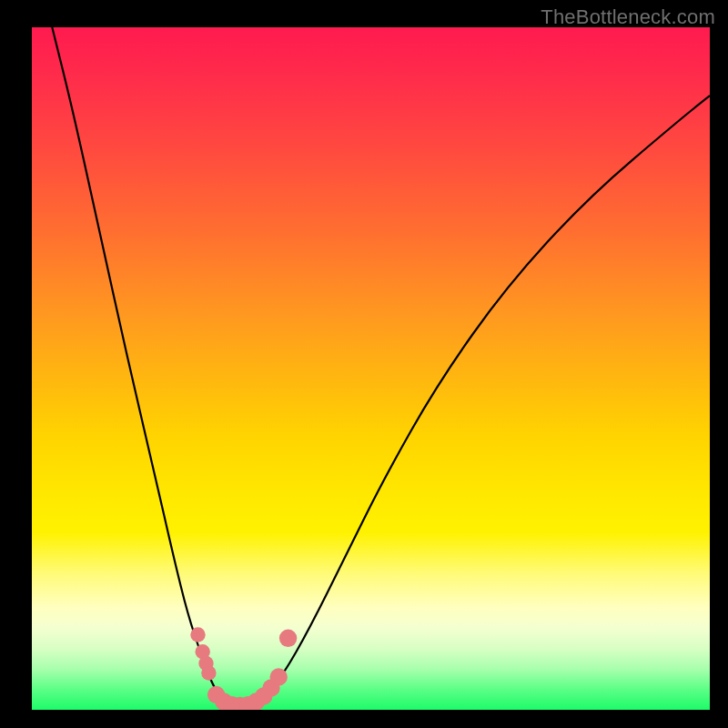 This screenshot has width=728, height=728. I want to click on watermark-text: TheBottleneck.com, so click(628, 17).